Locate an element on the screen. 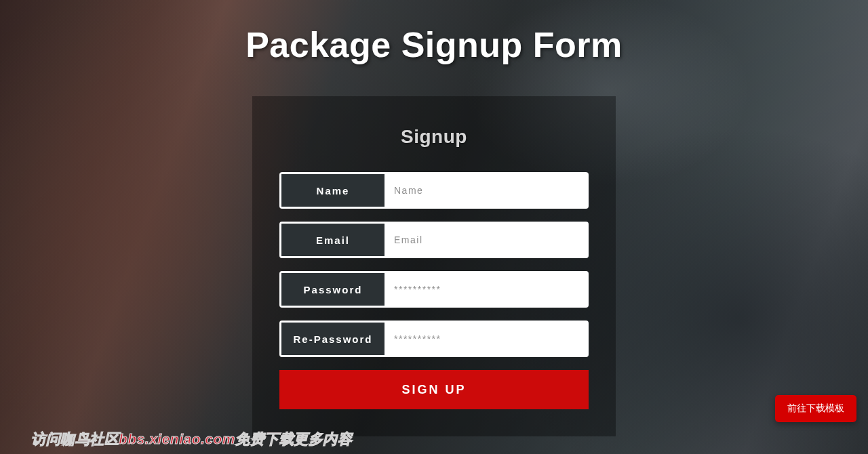 The width and height of the screenshot is (868, 454). email-input is located at coordinates (486, 240).